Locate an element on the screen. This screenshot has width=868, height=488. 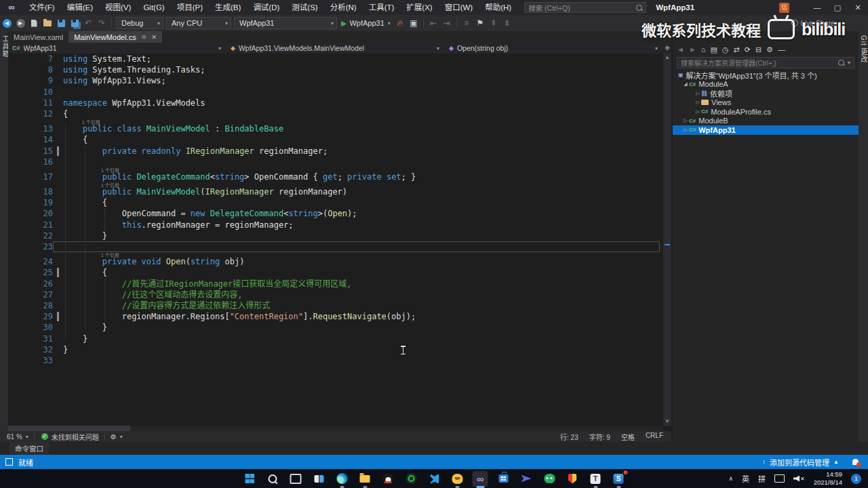
open-file-button is located at coordinates (47, 23).